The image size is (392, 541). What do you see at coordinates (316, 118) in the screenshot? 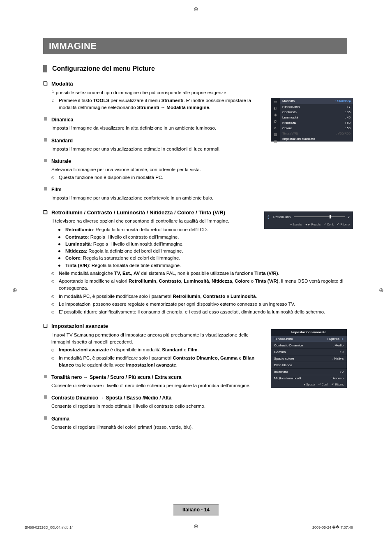
I see `osd-row-luminosita: Luminosità: 45` at bounding box center [316, 118].